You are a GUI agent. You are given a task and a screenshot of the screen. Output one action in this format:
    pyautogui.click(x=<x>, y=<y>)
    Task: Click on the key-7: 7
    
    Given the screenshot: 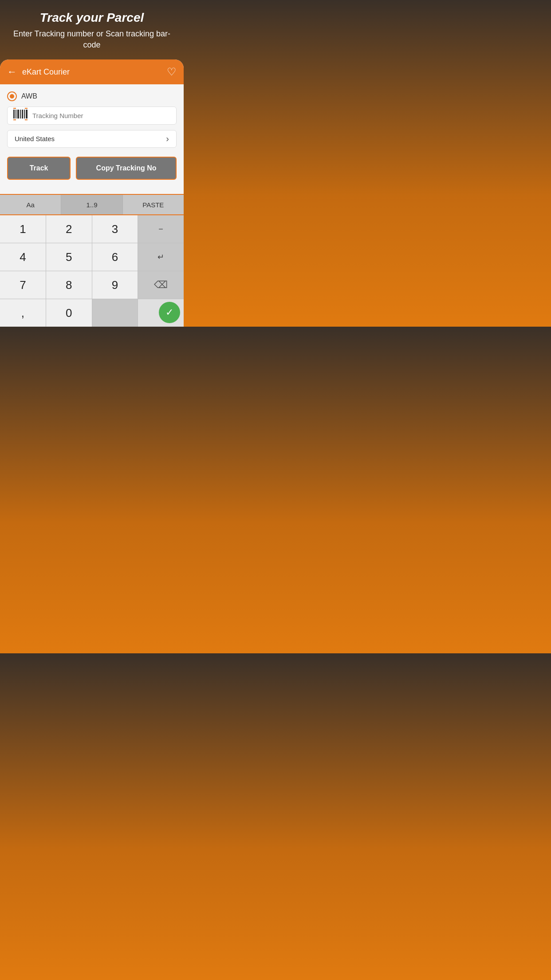 What is the action you would take?
    pyautogui.click(x=23, y=285)
    